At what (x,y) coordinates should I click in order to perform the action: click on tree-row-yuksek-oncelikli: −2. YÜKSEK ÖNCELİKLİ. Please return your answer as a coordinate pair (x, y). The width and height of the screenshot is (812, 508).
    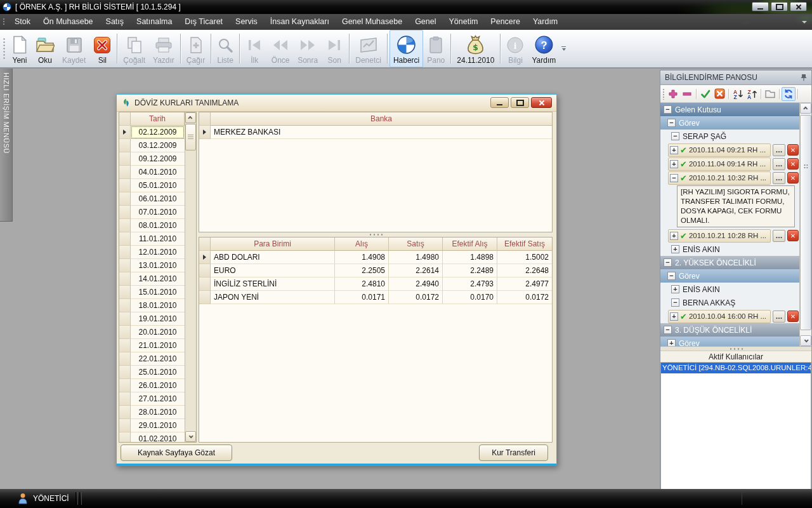
    Looking at the image, I should click on (730, 263).